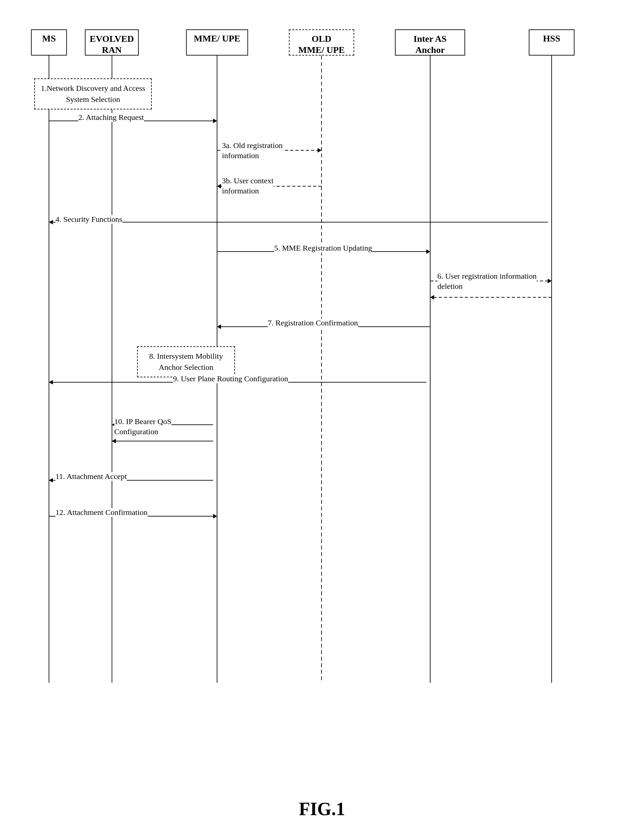 The height and width of the screenshot is (839, 644). Describe the element at coordinates (91, 476) in the screenshot. I see `step11-label: 11. Attachment Accept` at that location.